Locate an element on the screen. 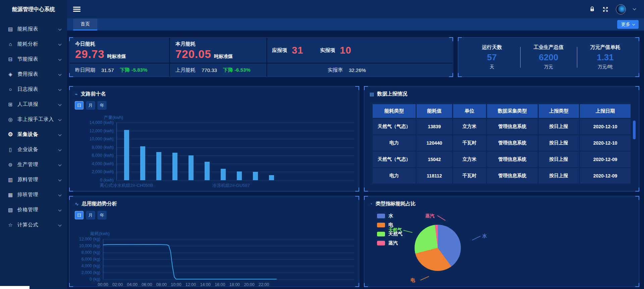  user-avatar is located at coordinates (621, 9).